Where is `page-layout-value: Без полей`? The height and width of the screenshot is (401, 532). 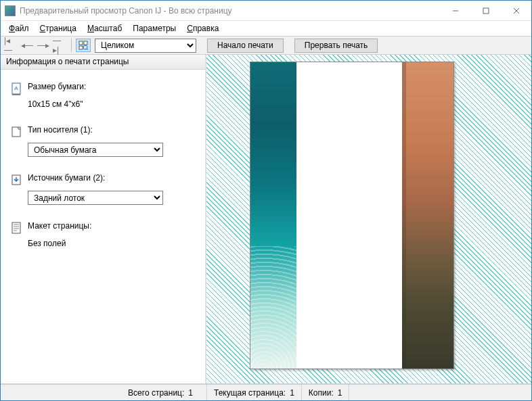
page-layout-value: Без полей is located at coordinates (112, 243).